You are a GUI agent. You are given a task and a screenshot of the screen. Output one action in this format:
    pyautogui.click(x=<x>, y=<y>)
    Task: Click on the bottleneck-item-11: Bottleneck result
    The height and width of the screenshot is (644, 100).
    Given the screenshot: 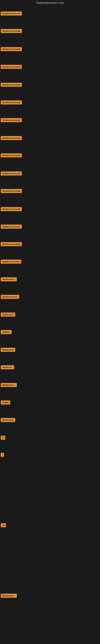 What is the action you would take?
    pyautogui.click(x=11, y=192)
    